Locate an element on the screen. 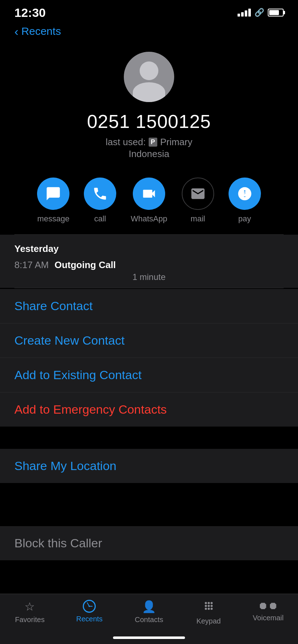 This screenshot has height=644, width=298. message-circle is located at coordinates (53, 194).